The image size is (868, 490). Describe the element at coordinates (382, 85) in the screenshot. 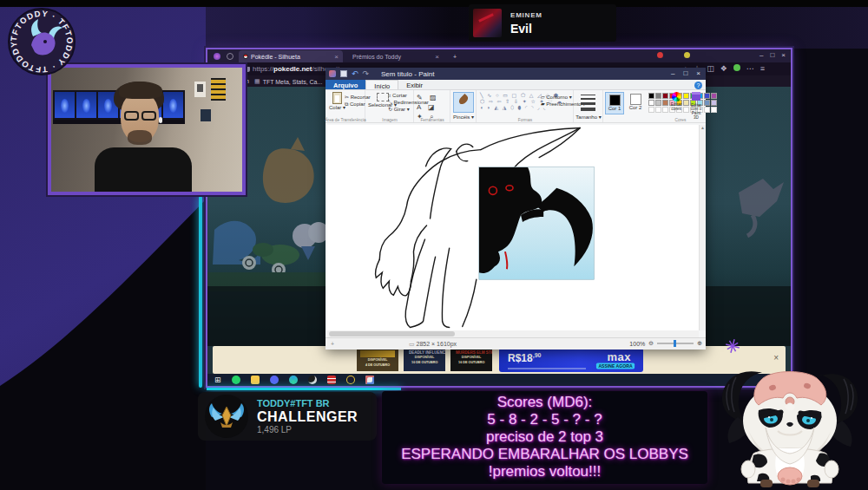

I see `paint-tab-home: Início` at that location.